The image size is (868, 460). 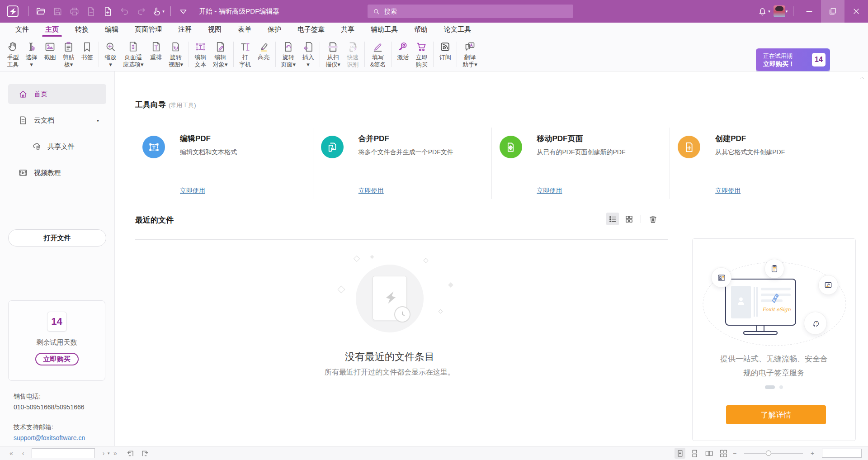 What do you see at coordinates (764, 11) in the screenshot?
I see `notifications-button: ▾` at bounding box center [764, 11].